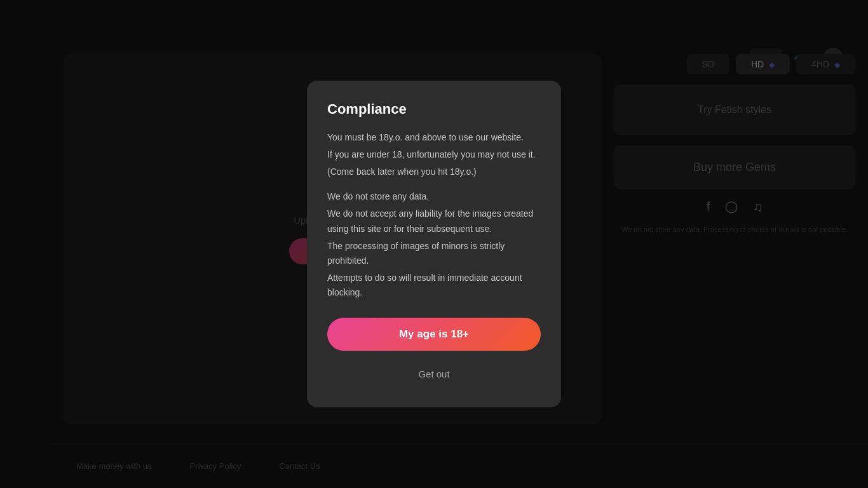  Describe the element at coordinates (434, 197) in the screenshot. I see `modal-line-4: We do not store any data.` at that location.